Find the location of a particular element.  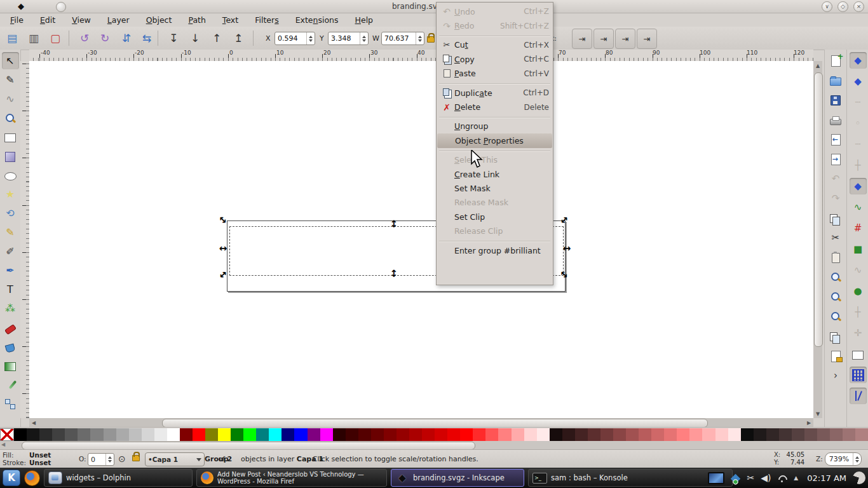

tool-rectangle is located at coordinates (10, 137).